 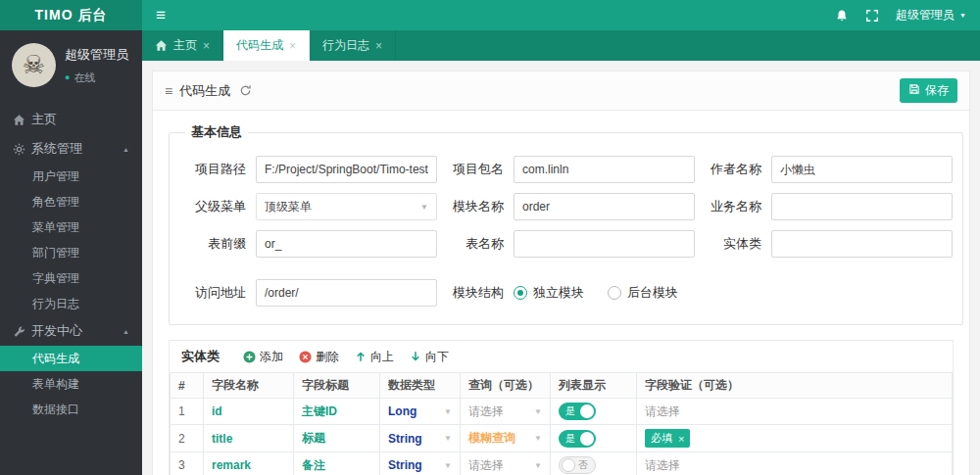 I want to click on sidebar-item-menu-management: 菜单管理, so click(x=71, y=227).